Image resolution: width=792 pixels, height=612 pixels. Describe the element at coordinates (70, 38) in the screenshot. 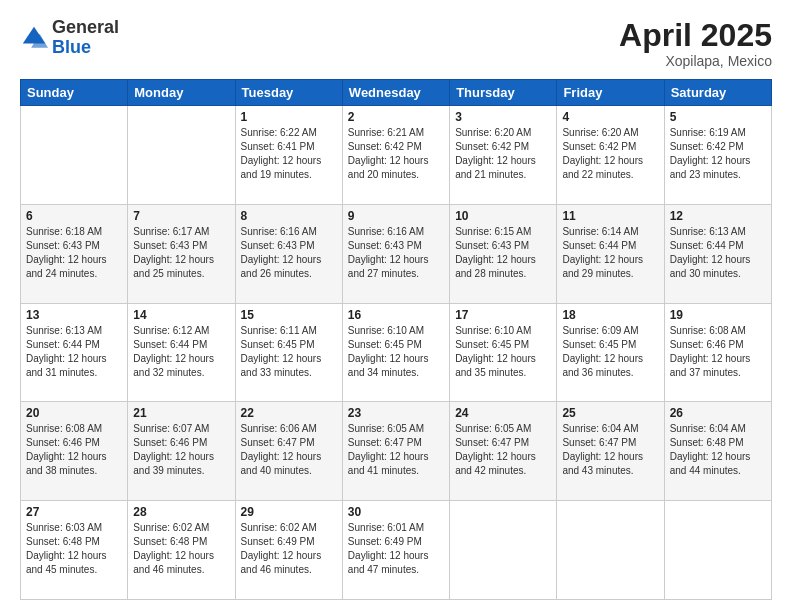

I see `logo: General Blue` at that location.